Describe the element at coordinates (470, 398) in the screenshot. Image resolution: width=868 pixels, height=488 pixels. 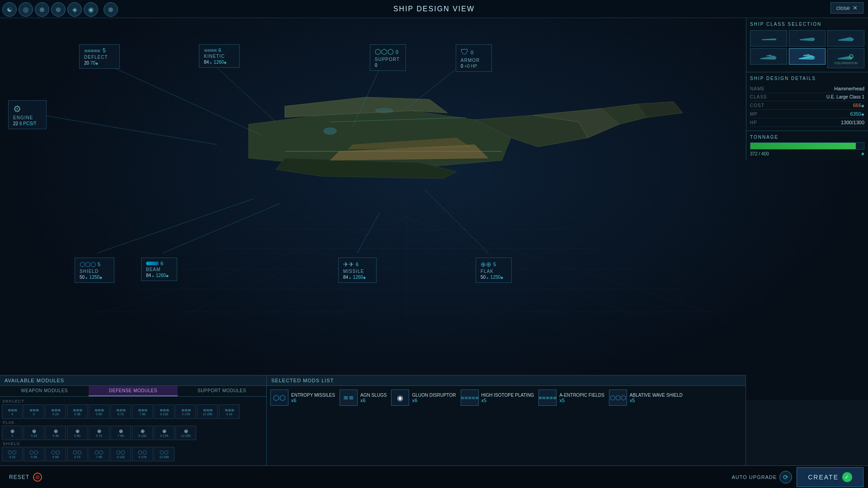
I see `isotope-thumb: ≋≋≋≋≋` at that location.